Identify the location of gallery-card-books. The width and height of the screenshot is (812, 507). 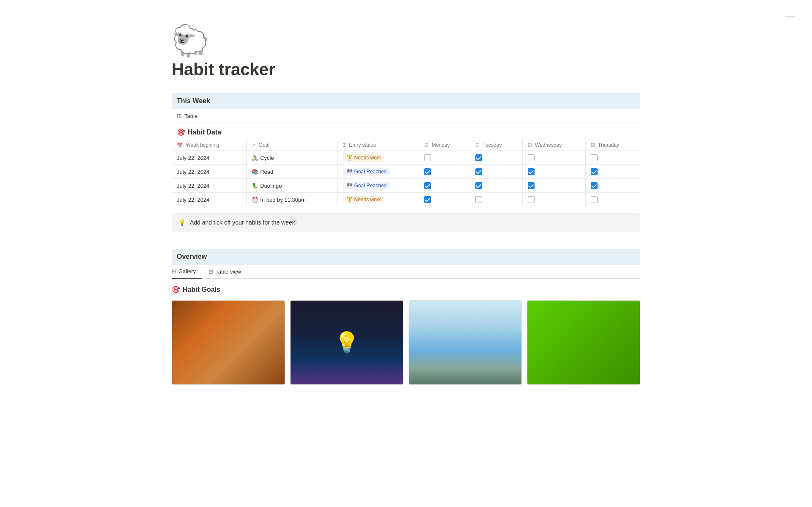
(228, 343).